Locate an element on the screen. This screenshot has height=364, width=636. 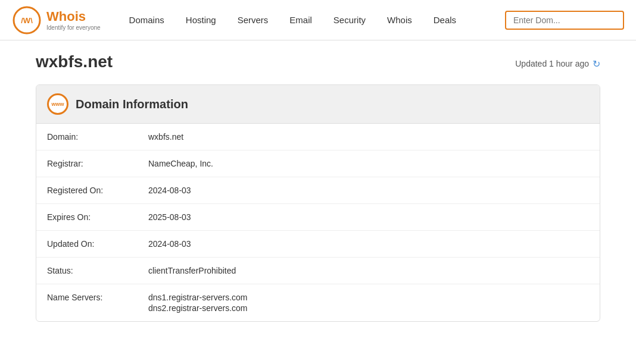
logo-text: Whois Identify for everyone is located at coordinates (74, 20).